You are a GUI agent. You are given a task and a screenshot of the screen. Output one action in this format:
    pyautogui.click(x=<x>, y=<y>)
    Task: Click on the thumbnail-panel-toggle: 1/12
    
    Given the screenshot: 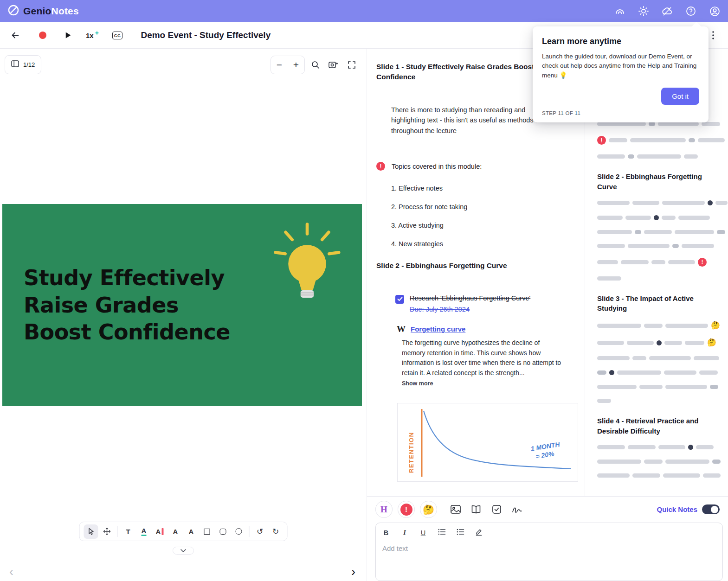 What is the action you would take?
    pyautogui.click(x=23, y=65)
    